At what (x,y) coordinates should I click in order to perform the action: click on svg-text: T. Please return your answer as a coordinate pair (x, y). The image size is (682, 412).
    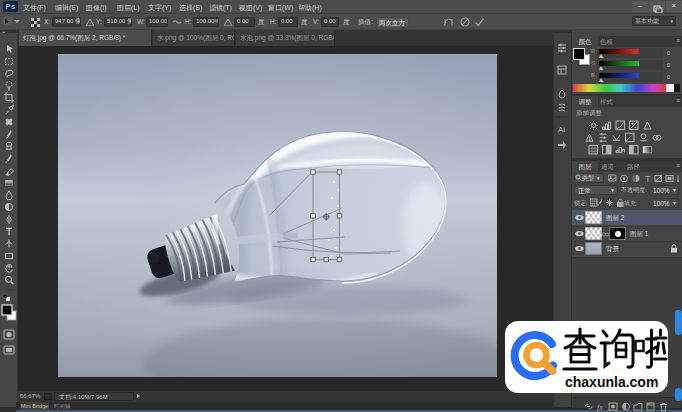
    Looking at the image, I should click on (648, 178).